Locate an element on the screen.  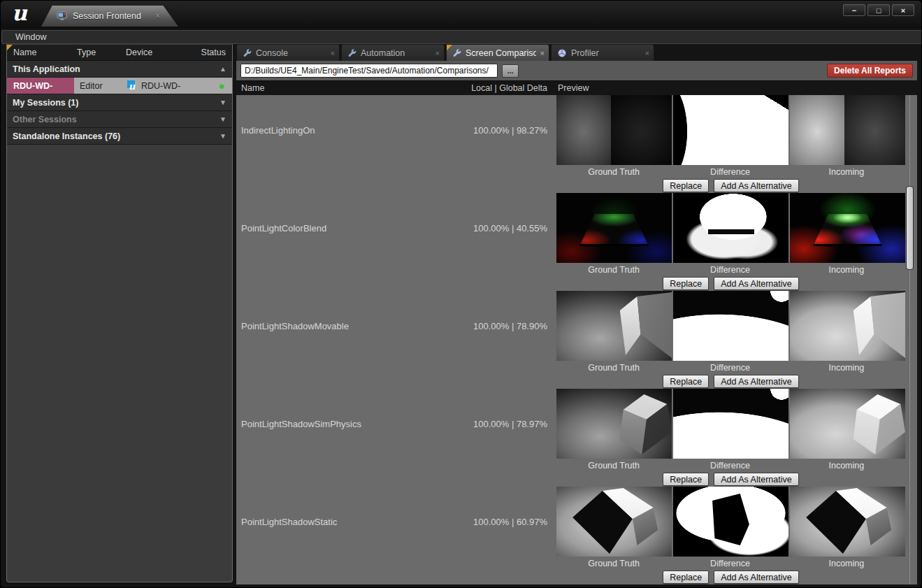
window-title: Session Frontend is located at coordinates (107, 16).